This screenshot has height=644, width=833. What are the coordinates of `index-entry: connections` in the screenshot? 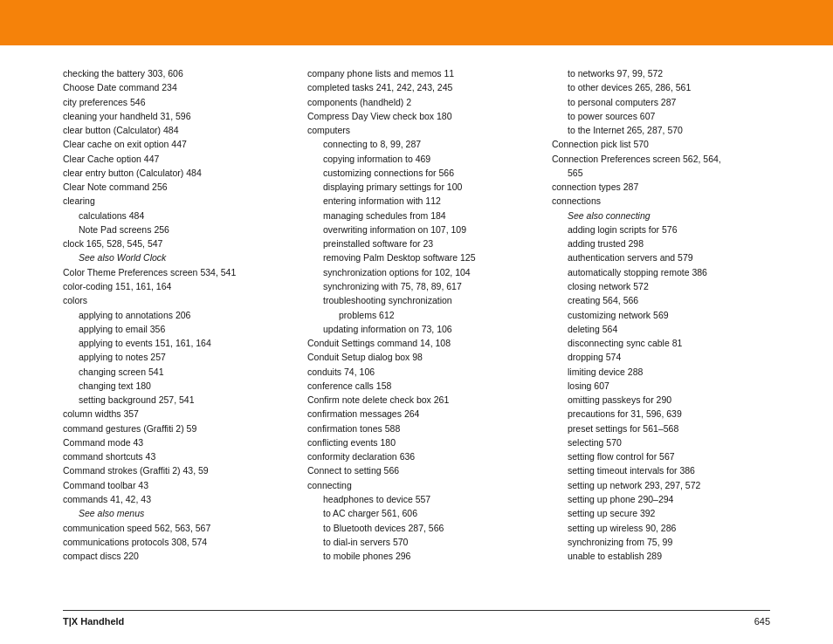 It's located at (661, 201).